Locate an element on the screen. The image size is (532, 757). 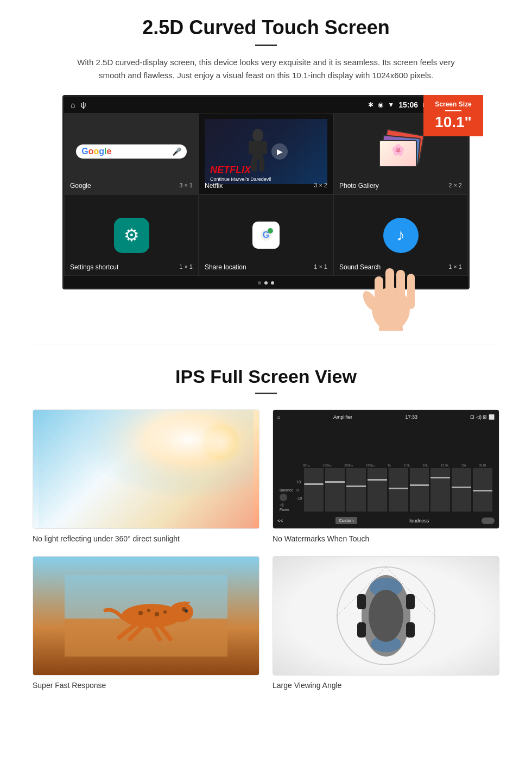
music-note-icon: ♪ is located at coordinates (401, 235).